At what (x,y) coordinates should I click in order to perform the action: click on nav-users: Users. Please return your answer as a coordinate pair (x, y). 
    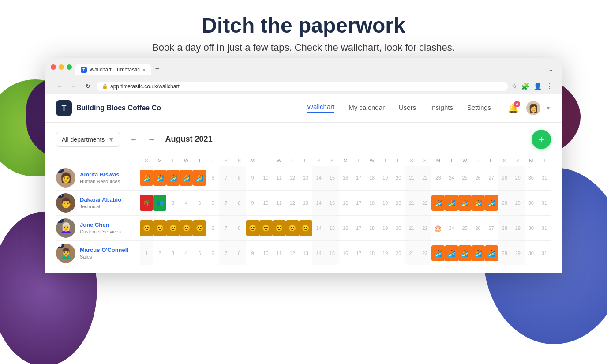
    Looking at the image, I should click on (408, 109).